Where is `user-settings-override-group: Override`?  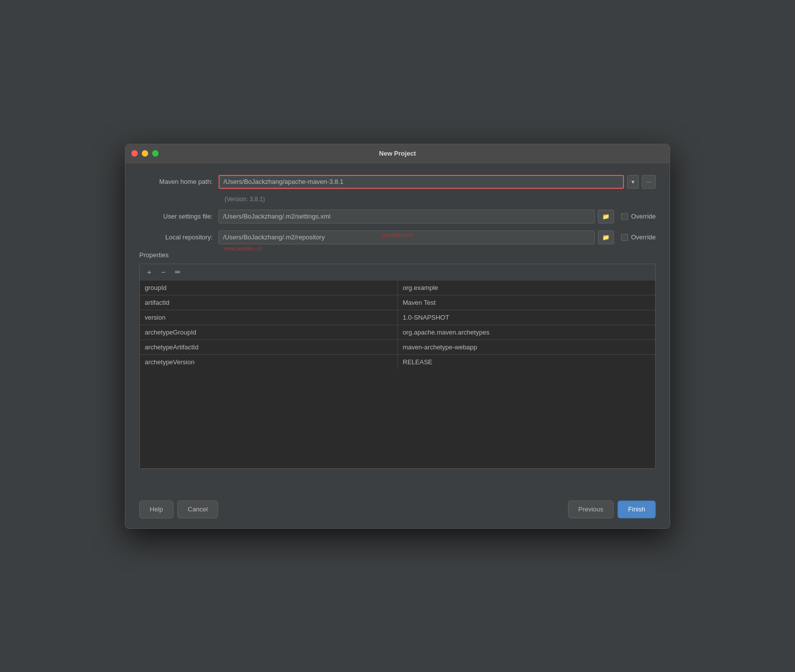 user-settings-override-group: Override is located at coordinates (638, 216).